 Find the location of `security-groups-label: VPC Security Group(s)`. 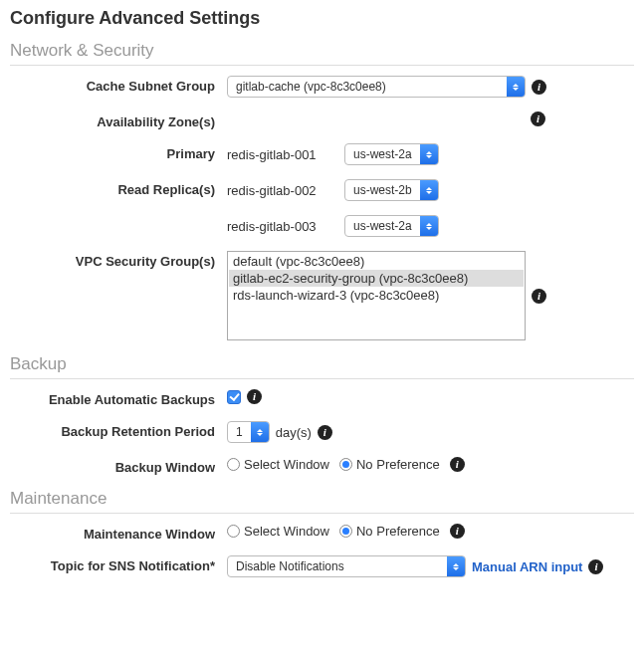

security-groups-label: VPC Security Group(s) is located at coordinates (118, 260).